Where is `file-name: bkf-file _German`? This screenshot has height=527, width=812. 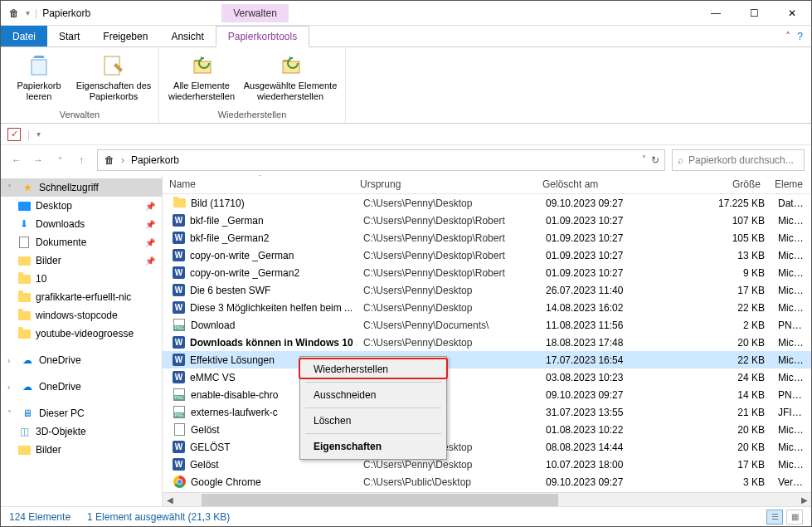
file-name: bkf-file _German is located at coordinates (227, 221).